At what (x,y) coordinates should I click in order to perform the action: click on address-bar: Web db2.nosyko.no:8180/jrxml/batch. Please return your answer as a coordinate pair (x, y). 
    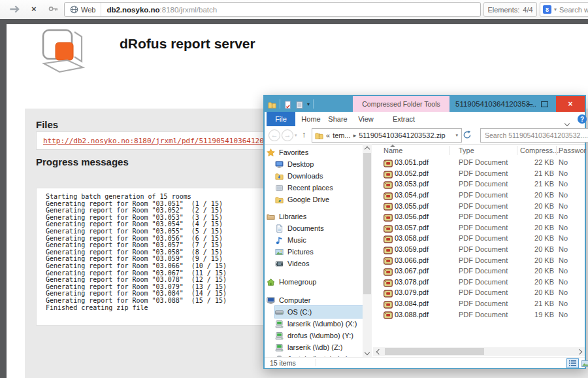
    Looking at the image, I should click on (272, 9).